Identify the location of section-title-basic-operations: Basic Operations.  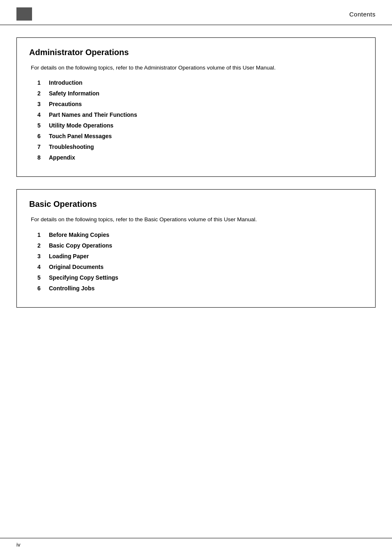
(196, 204).